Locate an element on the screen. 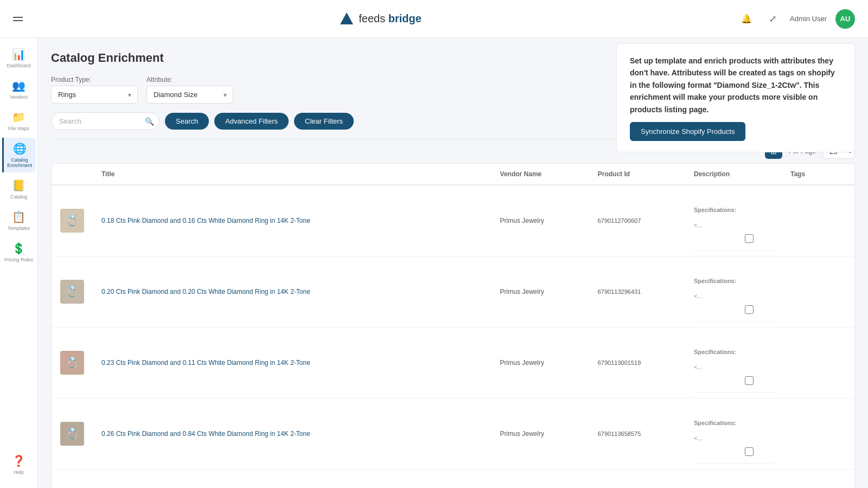 This screenshot has width=868, height=488. product-title-cell: 0.18 Cts Pink Diamond and 0.16 Cts White… is located at coordinates (292, 221).